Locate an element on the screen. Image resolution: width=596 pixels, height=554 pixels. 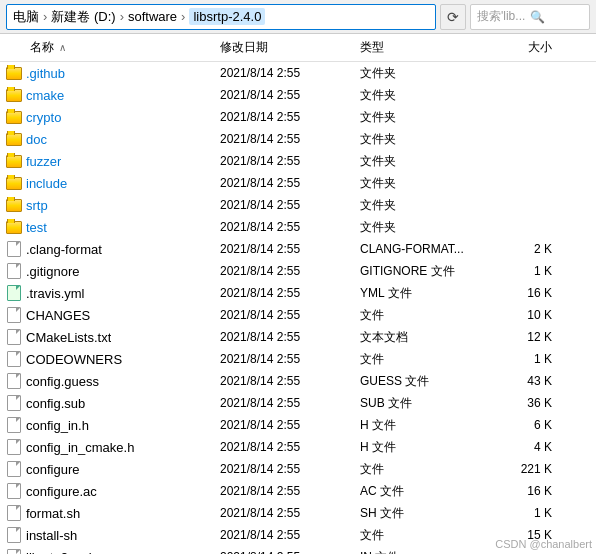
file-type: H 文件 is located at coordinates (420, 448).